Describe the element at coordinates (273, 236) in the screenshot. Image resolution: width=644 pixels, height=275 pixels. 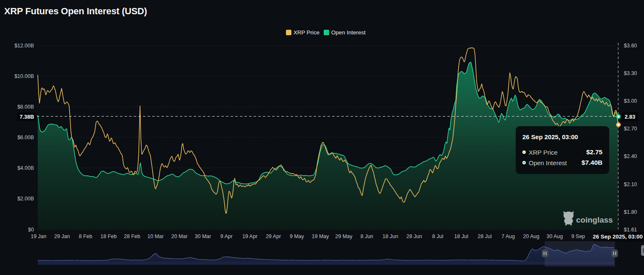
I see `svg-text: 29 Apr` at that location.